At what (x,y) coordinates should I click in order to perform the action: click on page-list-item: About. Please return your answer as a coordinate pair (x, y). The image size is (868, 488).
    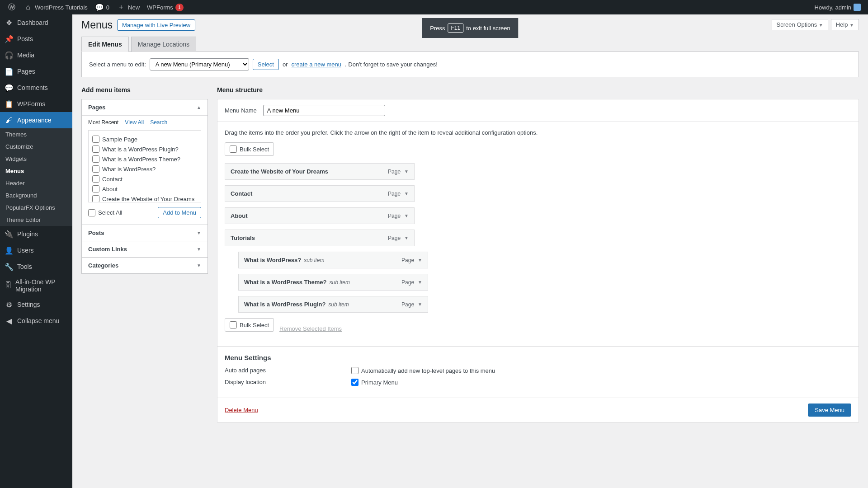
    Looking at the image, I should click on (145, 189).